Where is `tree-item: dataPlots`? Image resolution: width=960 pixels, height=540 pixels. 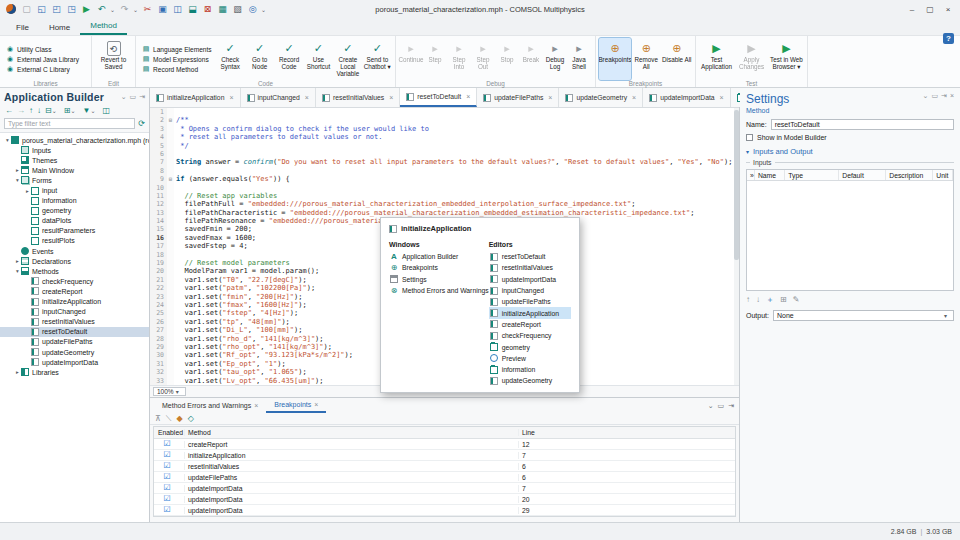
tree-item: dataPlots is located at coordinates (74, 221).